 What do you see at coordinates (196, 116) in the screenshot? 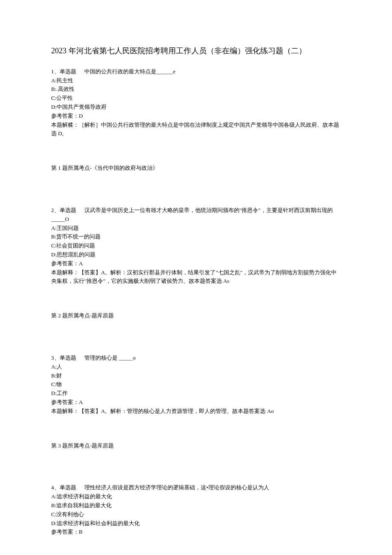
I see `question-1-answer: 参考答案：D` at bounding box center [196, 116].